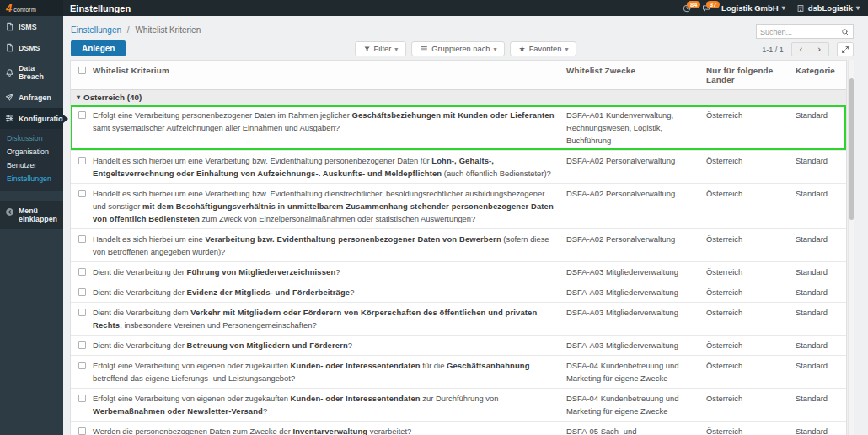 This screenshot has height=435, width=868. What do you see at coordinates (32, 179) in the screenshot?
I see `sidebar-subitem-einstellungen: Einstellungen` at bounding box center [32, 179].